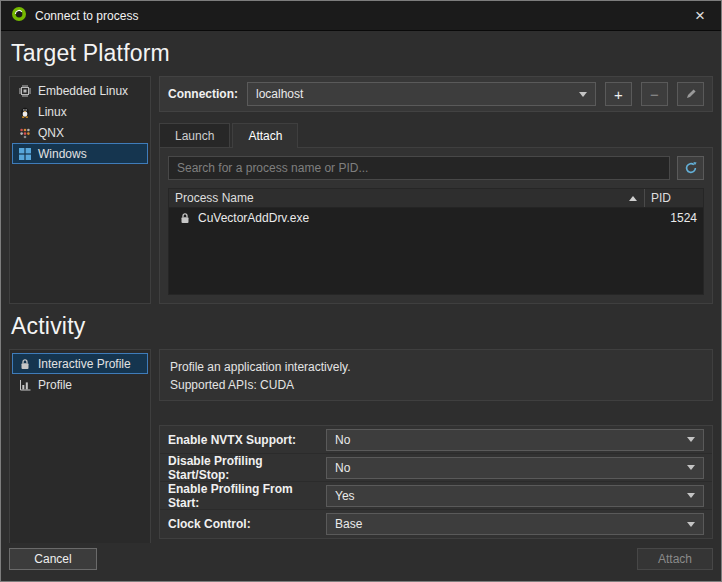  What do you see at coordinates (24, 385) in the screenshot?
I see `chart-icon` at bounding box center [24, 385].